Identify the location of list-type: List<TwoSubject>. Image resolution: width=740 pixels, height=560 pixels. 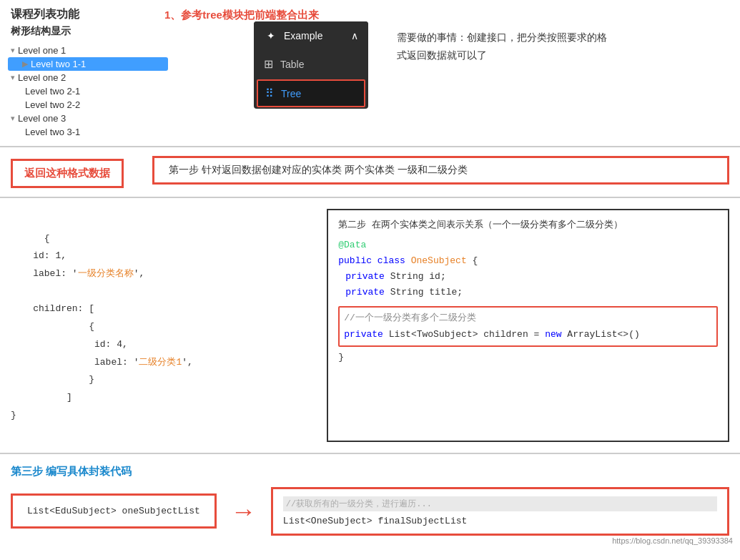
(436, 335).